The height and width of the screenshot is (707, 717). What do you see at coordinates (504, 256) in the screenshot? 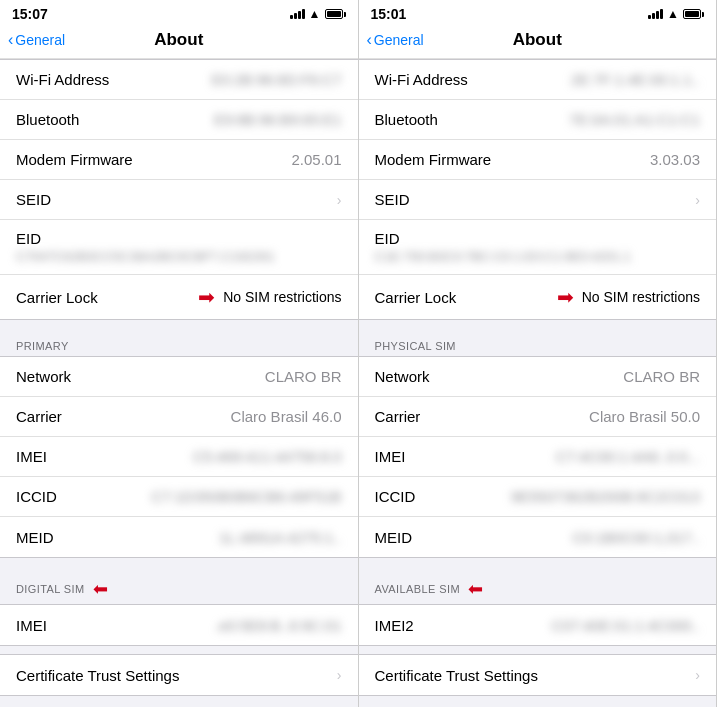
I see `eid-value-right: C1E:793:B3C0:7BC:C0:1:E0:C1:9E0:4201.1` at bounding box center [504, 256].